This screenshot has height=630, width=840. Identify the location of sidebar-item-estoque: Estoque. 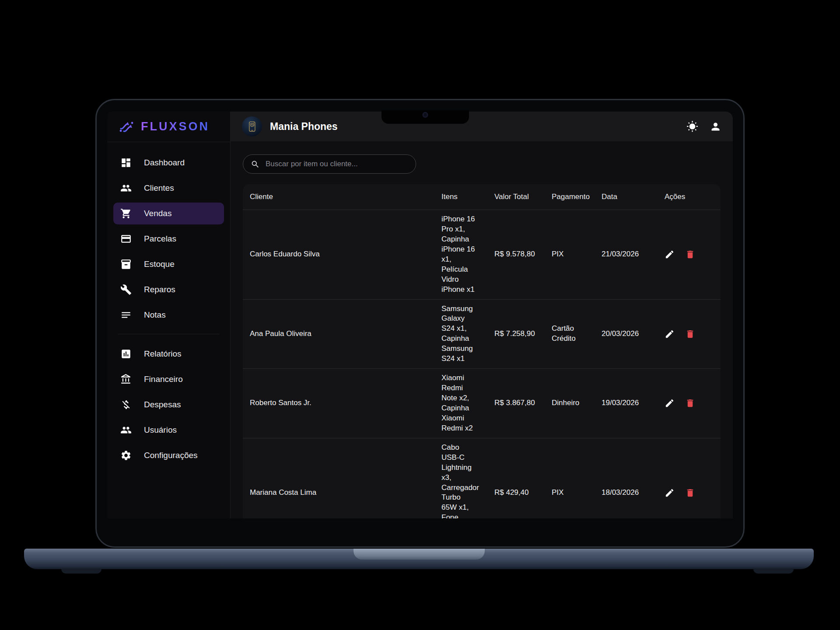
(169, 264).